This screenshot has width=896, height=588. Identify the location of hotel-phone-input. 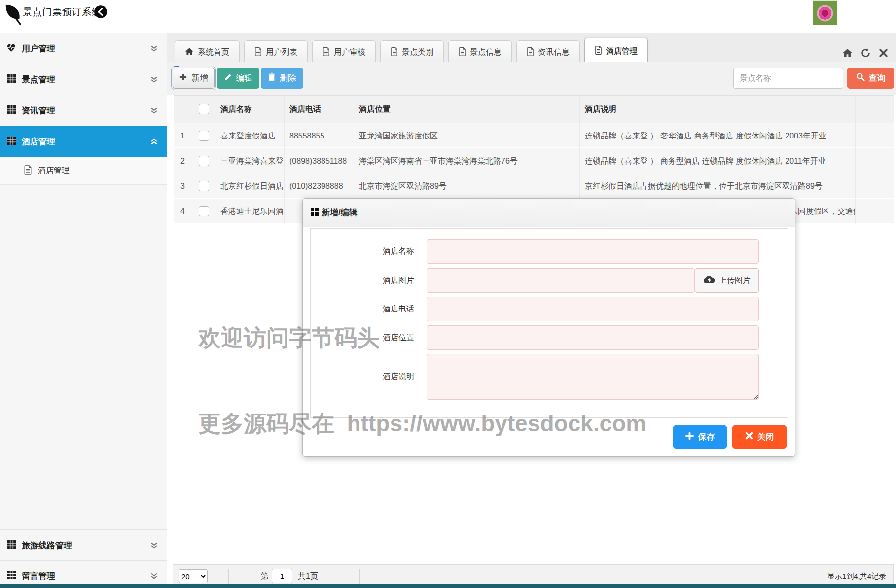
(593, 309).